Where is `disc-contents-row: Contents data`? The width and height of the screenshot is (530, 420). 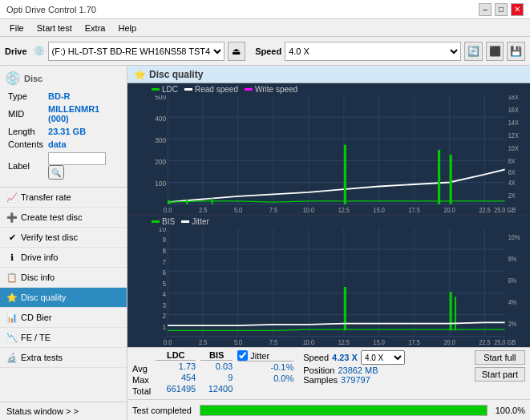 disc-contents-row: Contents data is located at coordinates (63, 144).